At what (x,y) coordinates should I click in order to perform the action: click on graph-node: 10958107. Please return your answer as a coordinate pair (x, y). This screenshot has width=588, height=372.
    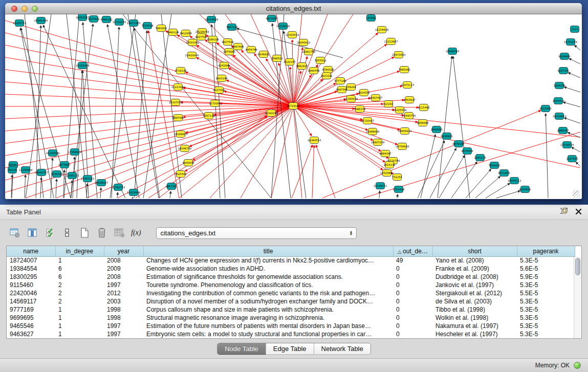
    Looking at the image, I should click on (101, 183).